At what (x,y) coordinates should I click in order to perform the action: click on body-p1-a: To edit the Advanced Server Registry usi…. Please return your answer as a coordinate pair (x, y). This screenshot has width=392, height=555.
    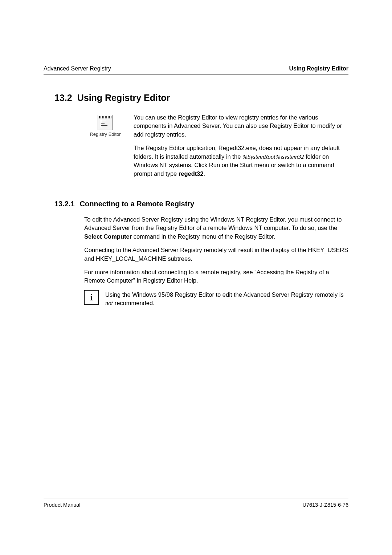
    Looking at the image, I should click on (213, 224).